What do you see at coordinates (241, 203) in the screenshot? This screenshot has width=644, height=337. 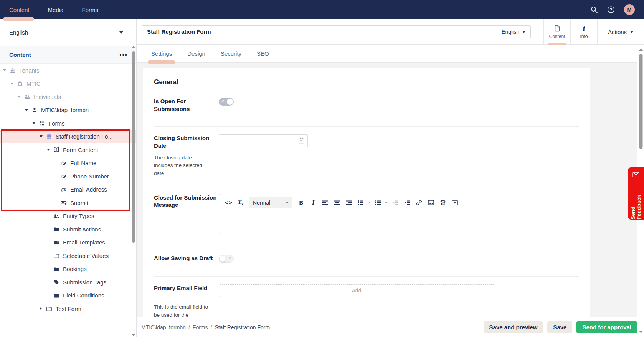 I see `clear-formatting-icon: Tx` at bounding box center [241, 203].